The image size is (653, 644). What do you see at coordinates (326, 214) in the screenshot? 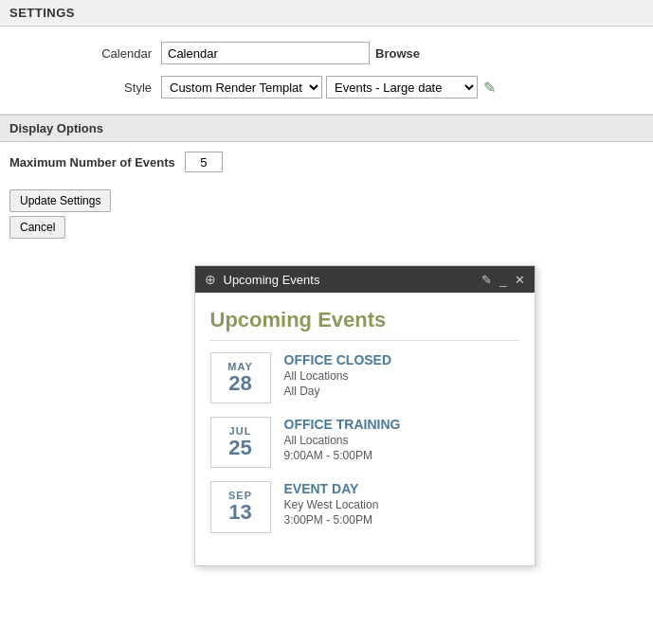
I see `buttons-area: Update Settings Cancel` at bounding box center [326, 214].